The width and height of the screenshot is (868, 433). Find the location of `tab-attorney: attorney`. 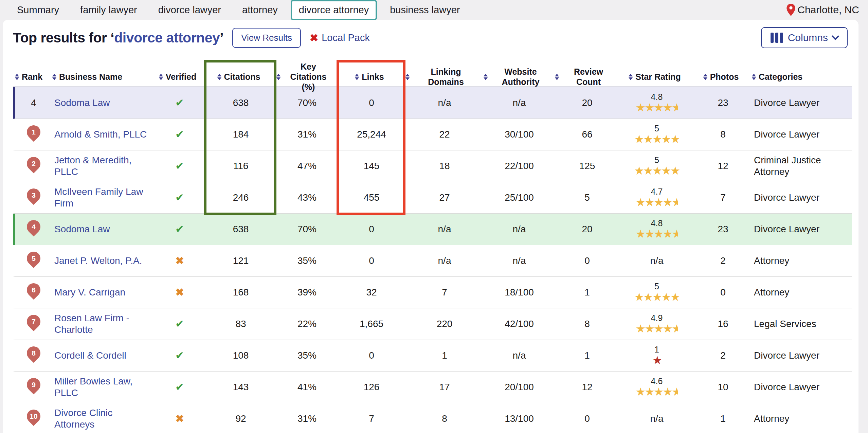

tab-attorney: attorney is located at coordinates (260, 10).